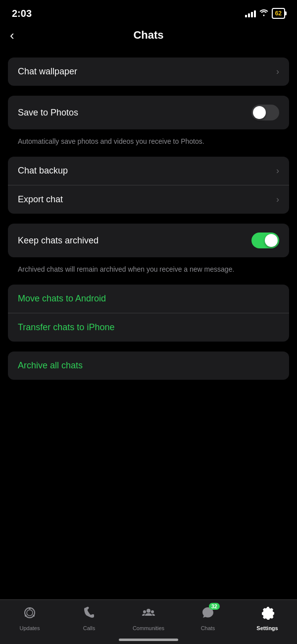 This screenshot has width=297, height=644. I want to click on signal-bars-icon, so click(250, 13).